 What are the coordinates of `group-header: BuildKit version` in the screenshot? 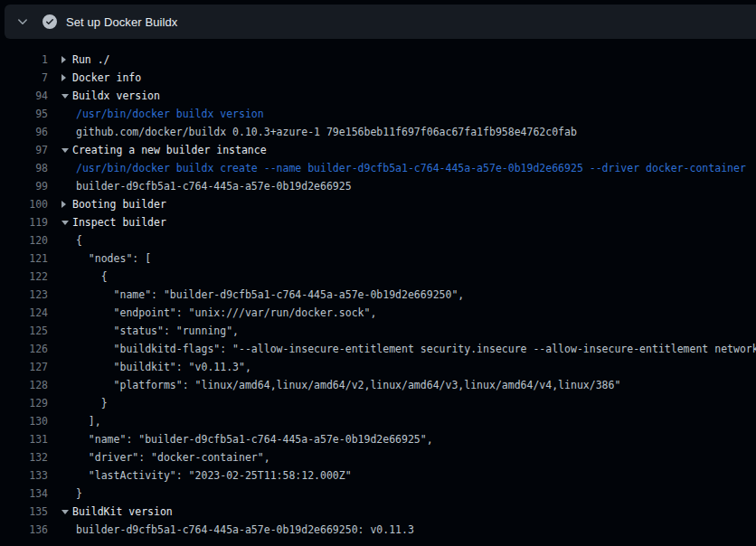 It's located at (409, 512).